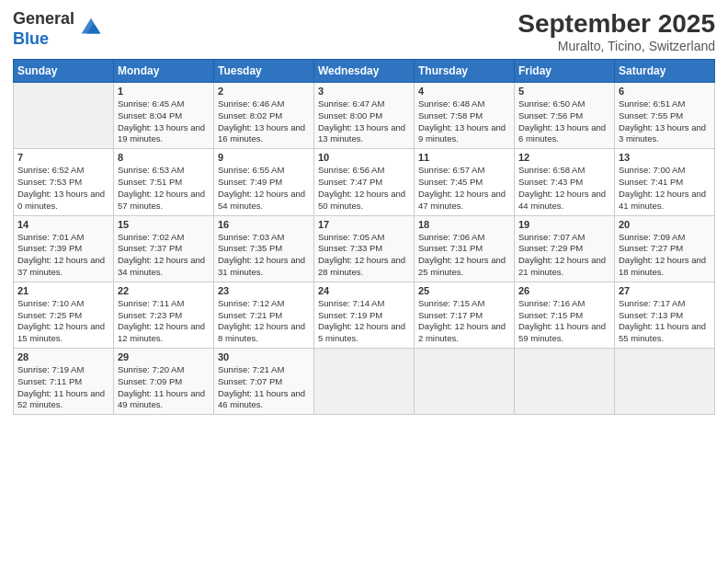  Describe the element at coordinates (665, 291) in the screenshot. I see `day-number: 27` at that location.